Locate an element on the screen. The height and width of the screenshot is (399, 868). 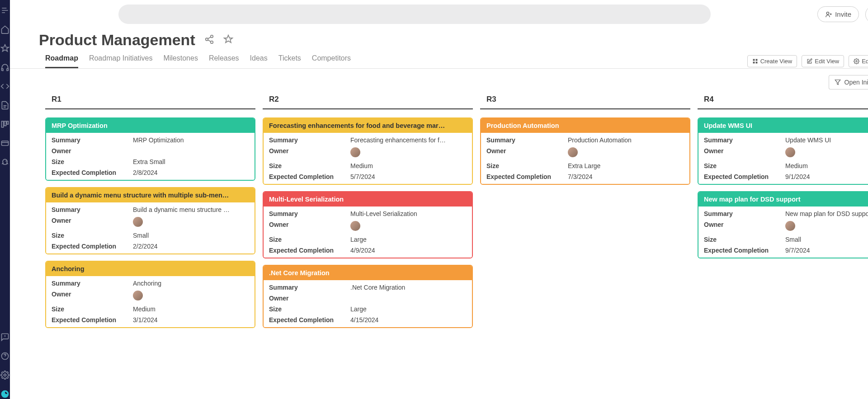
card-field-row: Expected Completion7/3/2024 is located at coordinates (585, 178).